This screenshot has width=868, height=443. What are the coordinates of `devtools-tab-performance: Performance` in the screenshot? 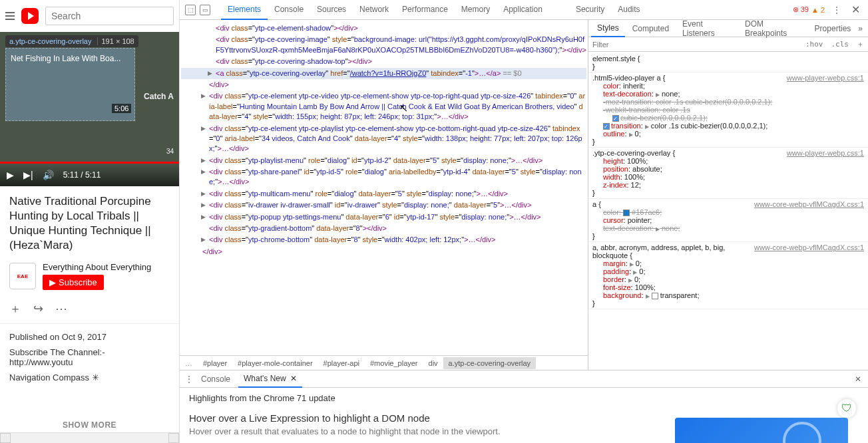 It's located at (425, 10).